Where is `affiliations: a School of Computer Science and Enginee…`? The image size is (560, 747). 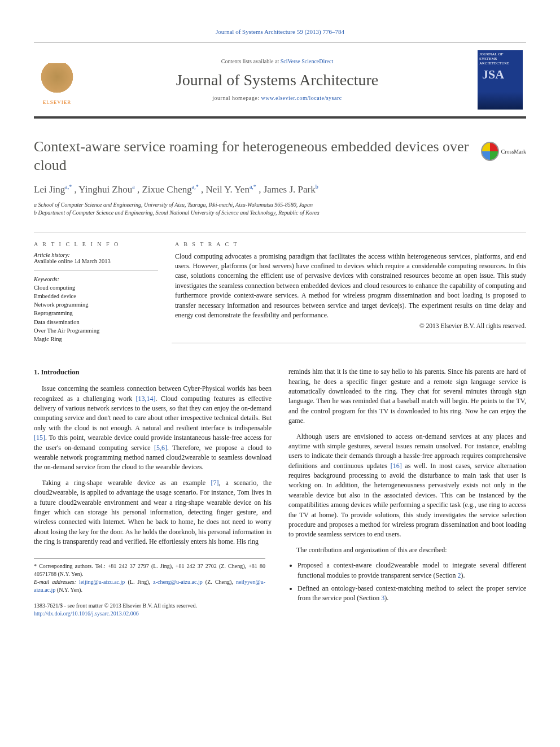 affiliations: a School of Computer Science and Enginee… is located at coordinates (280, 209).